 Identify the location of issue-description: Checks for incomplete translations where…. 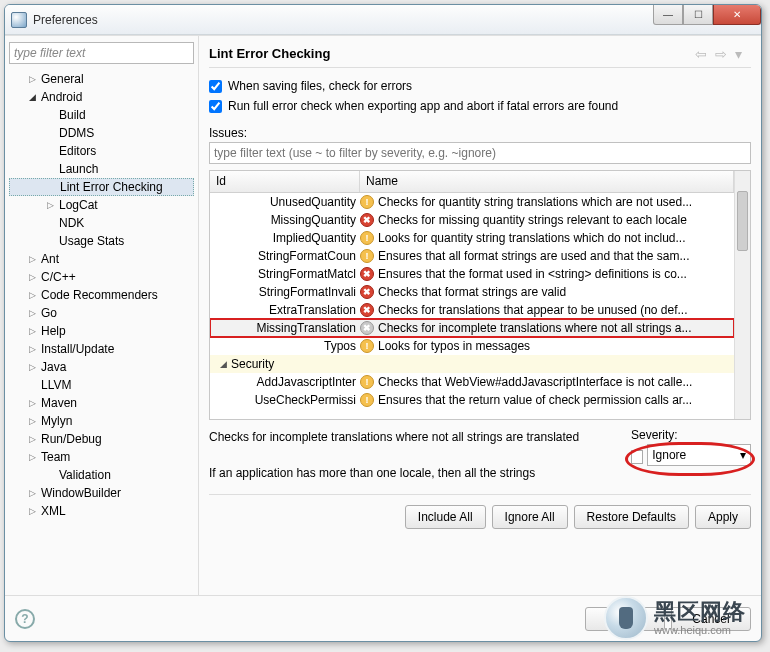
(414, 455).